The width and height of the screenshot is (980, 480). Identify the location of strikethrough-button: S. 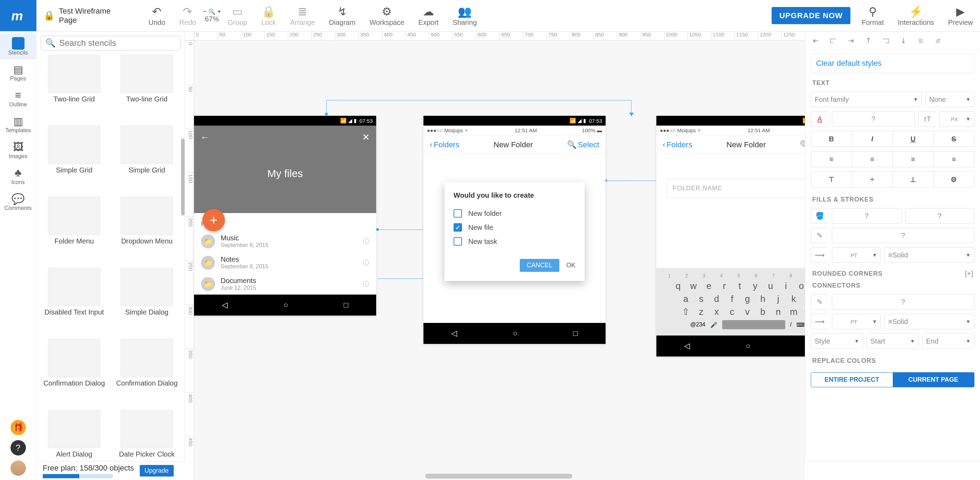
(954, 139).